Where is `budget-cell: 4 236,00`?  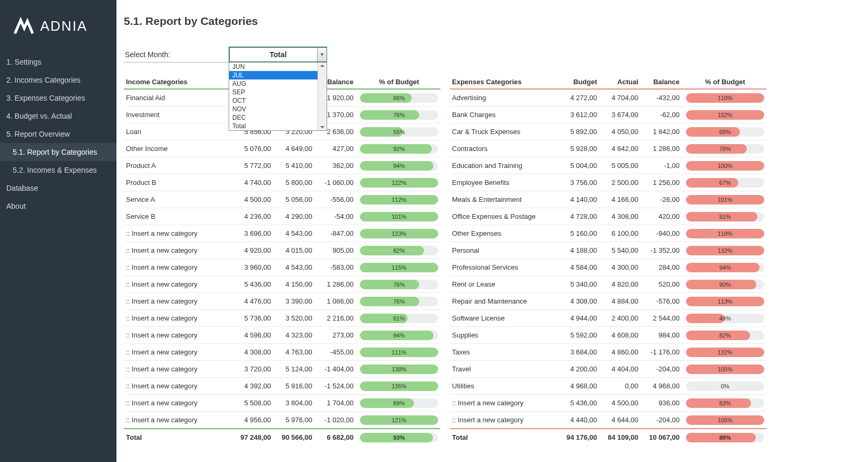 budget-cell: 4 236,00 is located at coordinates (252, 217).